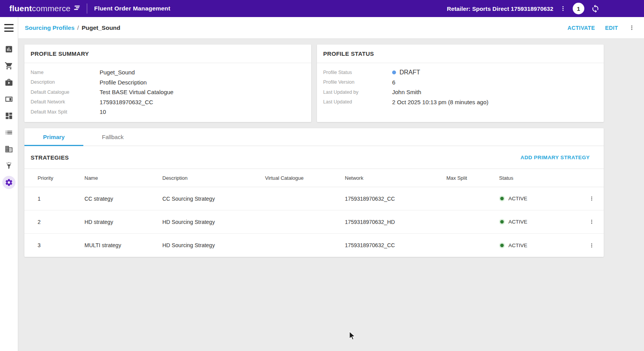 This screenshot has height=351, width=644. Describe the element at coordinates (76, 9) in the screenshot. I see `brand-mark-icon` at that location.